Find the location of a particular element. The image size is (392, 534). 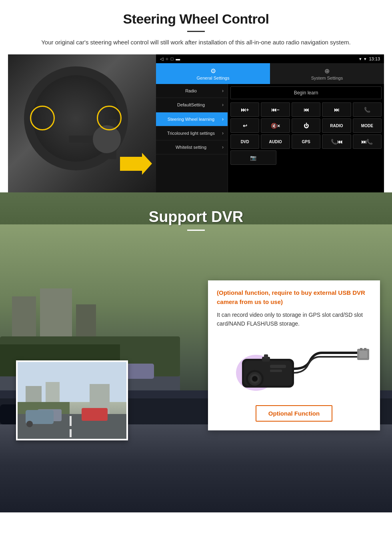

begin-learn-button: Begin learn is located at coordinates (306, 93).